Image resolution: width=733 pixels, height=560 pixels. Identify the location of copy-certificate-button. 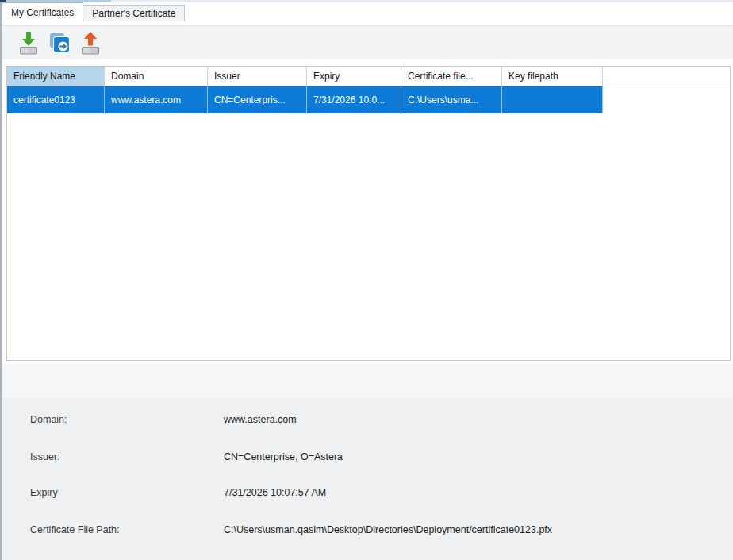
(59, 43).